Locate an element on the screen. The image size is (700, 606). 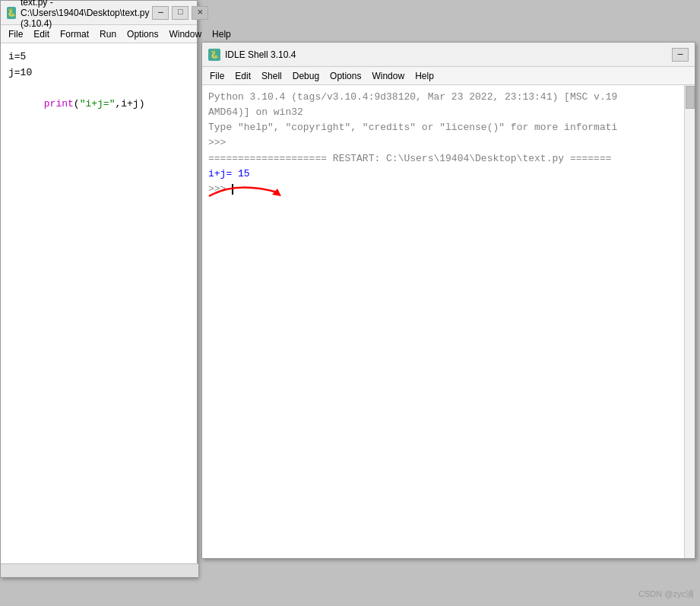
close-icon: × is located at coordinates (201, 12).